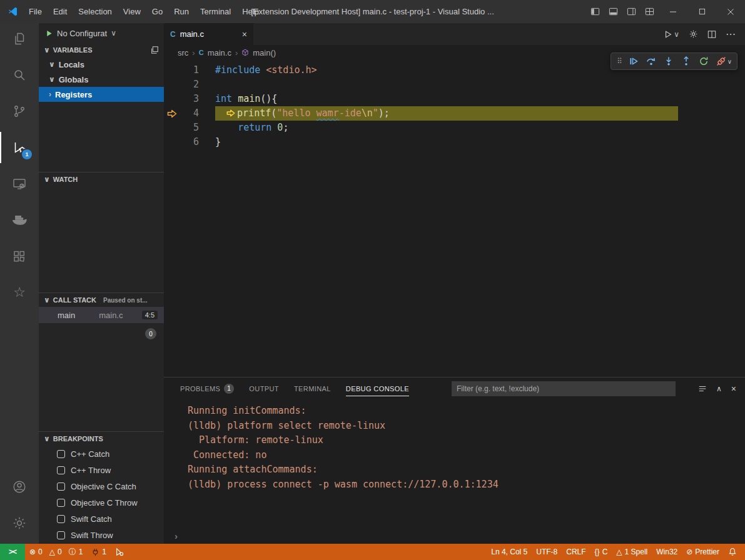 This screenshot has width=745, height=560. I want to click on debug-badge: 1, so click(27, 154).